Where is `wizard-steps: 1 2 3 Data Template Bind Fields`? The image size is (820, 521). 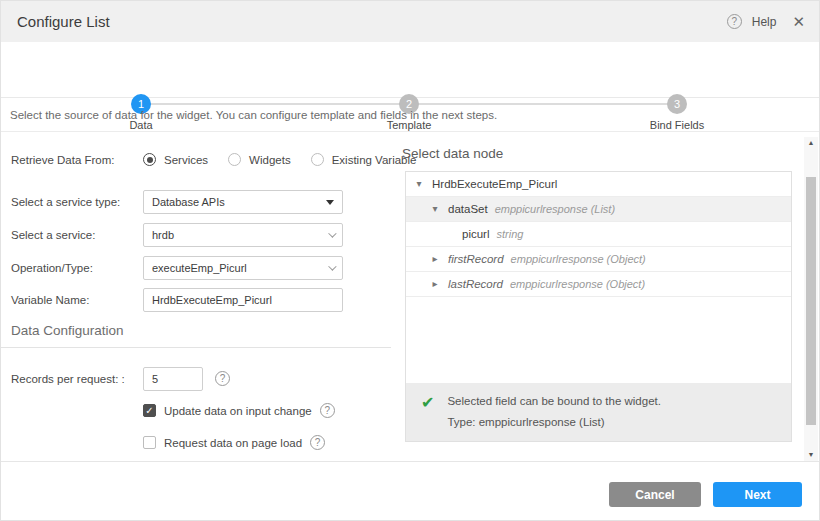
wizard-steps: 1 2 3 Data Template Bind Fields is located at coordinates (410, 70).